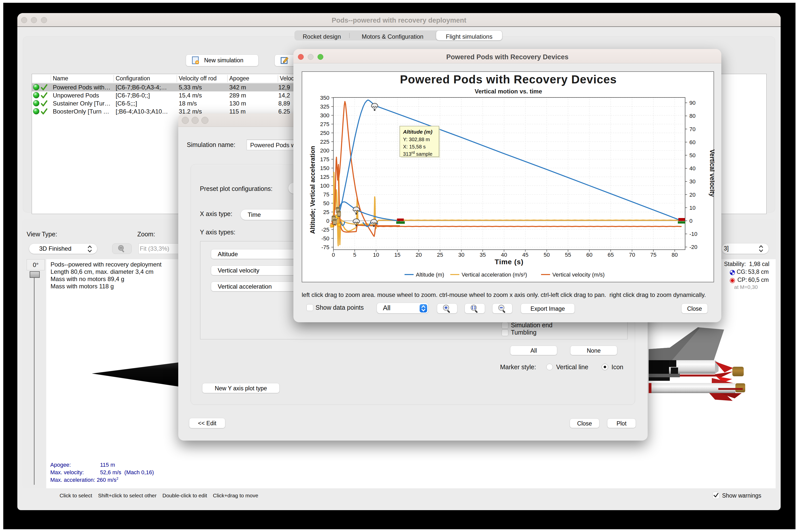 This screenshot has height=532, width=798. Describe the element at coordinates (579, 275) in the screenshot. I see `svg-text: Vertical velocity (m/s)` at that location.